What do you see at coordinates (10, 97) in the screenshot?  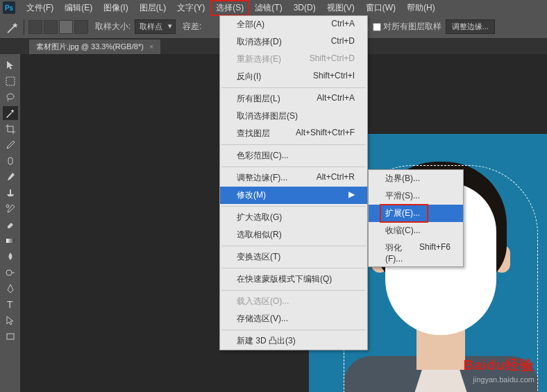 I see `lasso-tool-icon` at bounding box center [10, 97].